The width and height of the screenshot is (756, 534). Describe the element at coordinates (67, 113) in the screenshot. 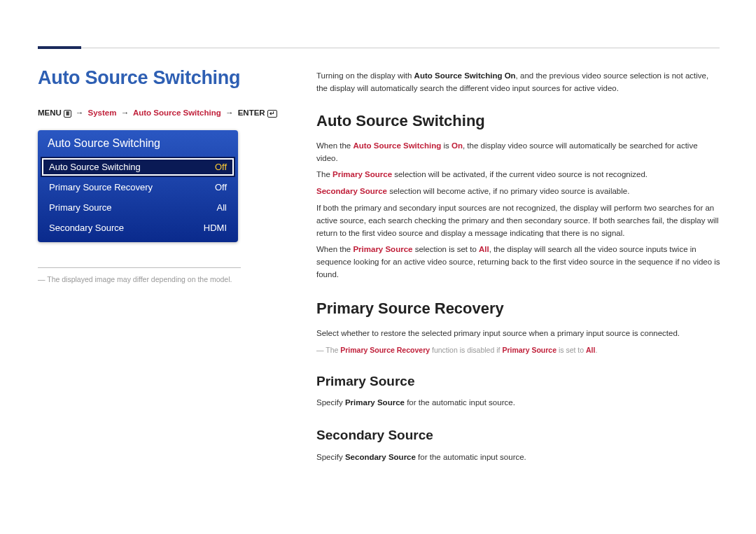

I see `menu-icon` at that location.